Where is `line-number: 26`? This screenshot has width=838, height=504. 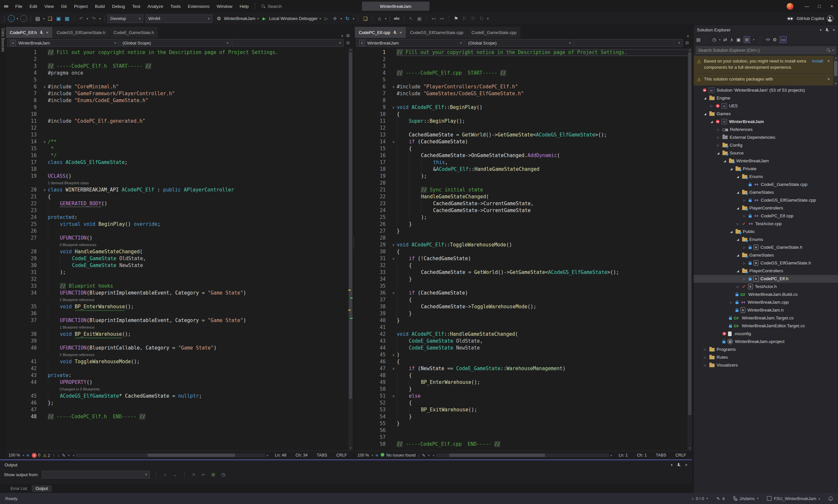 line-number: 26 is located at coordinates (373, 224).